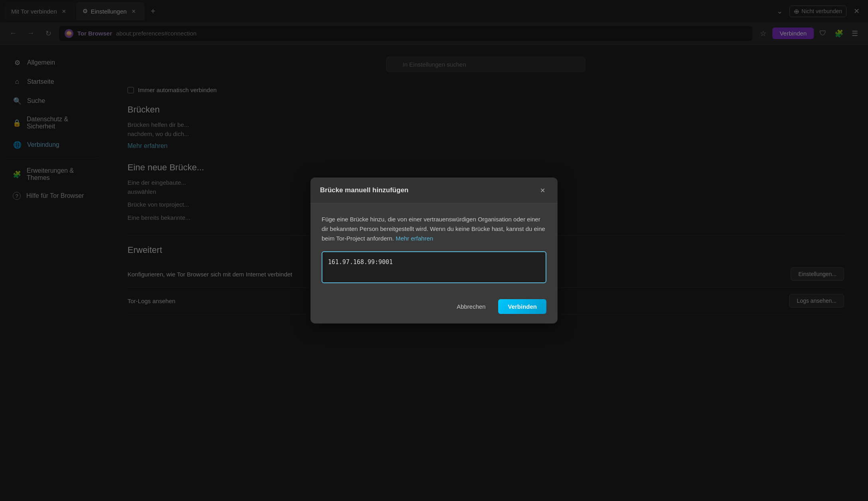  I want to click on dialog-title: Brücke manuell hinzufügen, so click(364, 190).